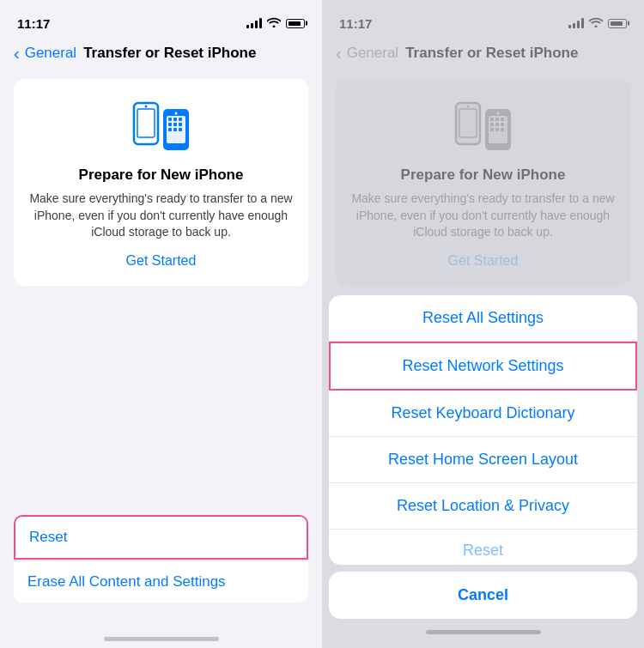  Describe the element at coordinates (368, 53) in the screenshot. I see `back-button-right: ‹ General` at that location.